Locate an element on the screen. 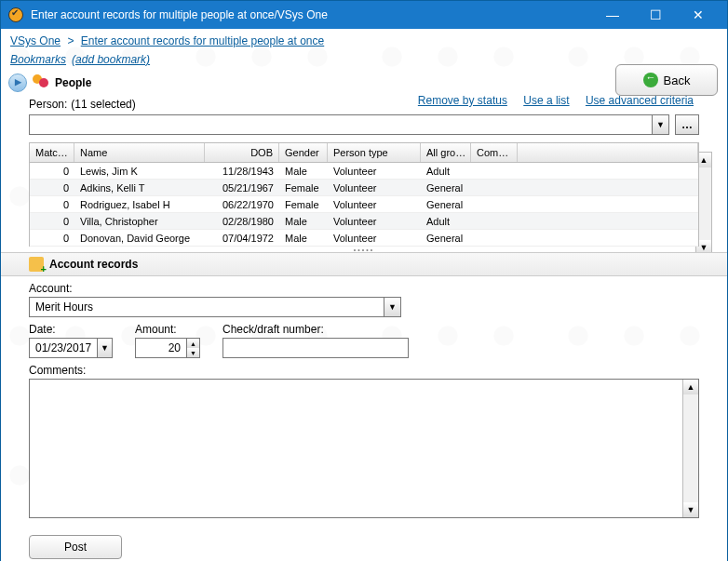 The height and width of the screenshot is (561, 728). breadcrumb-current: Enter account records for multiple peopl… is located at coordinates (203, 41).